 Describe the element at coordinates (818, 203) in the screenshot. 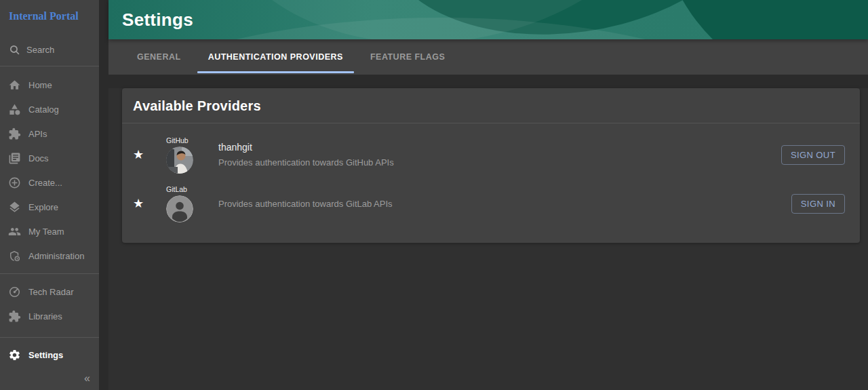

I see `sign-in-button: SIGN IN` at that location.